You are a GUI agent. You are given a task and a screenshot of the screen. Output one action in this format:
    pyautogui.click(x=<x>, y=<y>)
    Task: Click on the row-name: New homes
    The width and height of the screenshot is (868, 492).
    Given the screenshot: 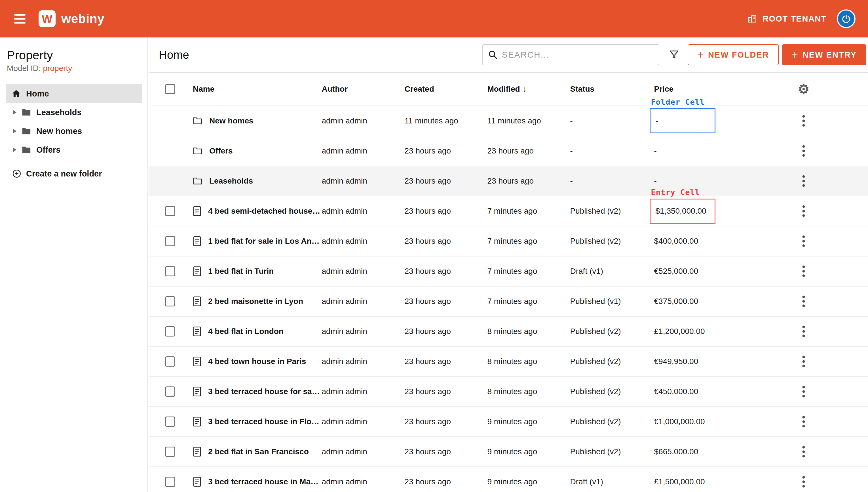 What is the action you would take?
    pyautogui.click(x=232, y=121)
    